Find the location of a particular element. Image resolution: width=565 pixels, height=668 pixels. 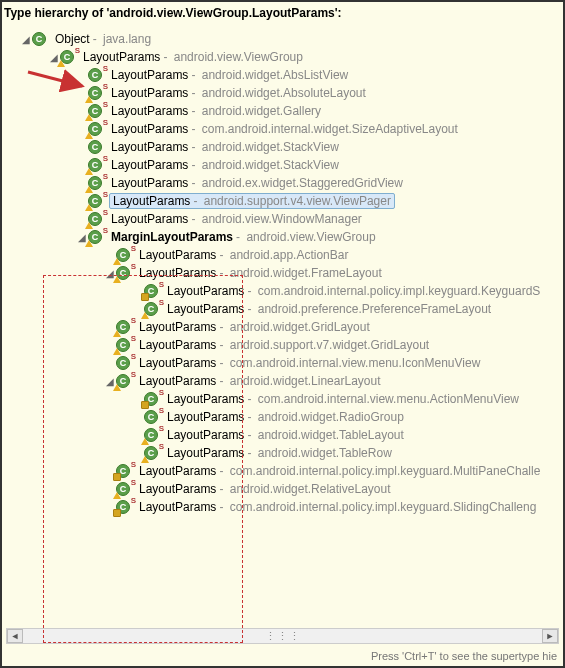

tree-item-label: LayoutParams - android.widget.FrameLayou… is located at coordinates (260, 273).